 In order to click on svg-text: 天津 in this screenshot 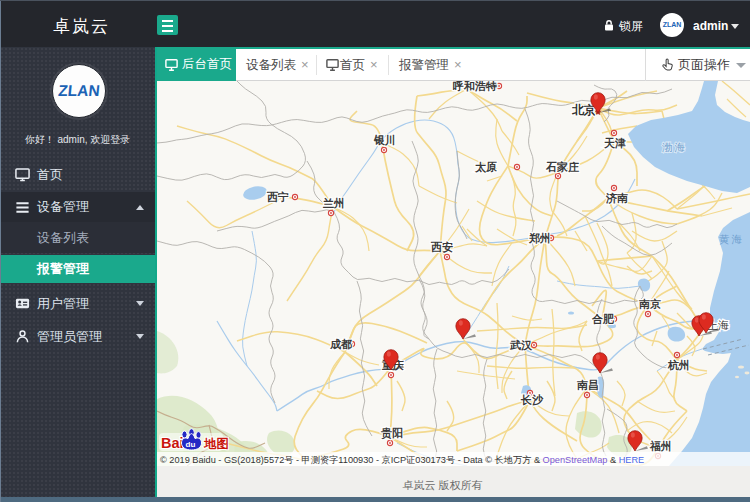, I will do `click(614, 143)`.